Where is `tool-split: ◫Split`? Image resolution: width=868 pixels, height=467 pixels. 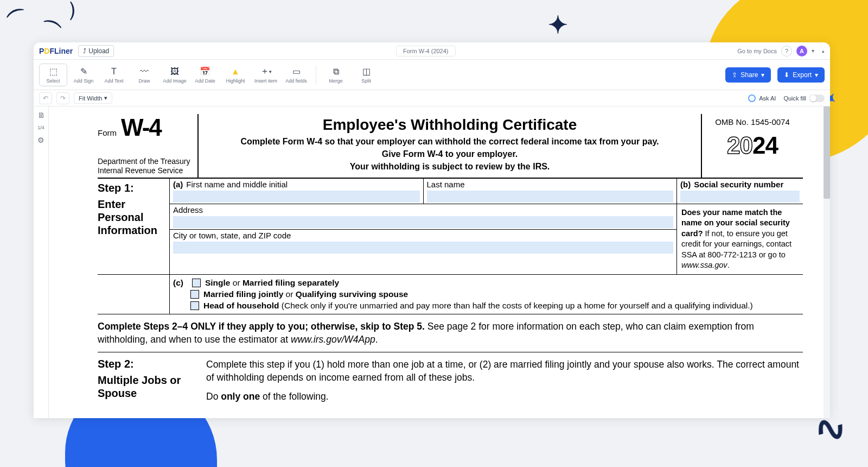
tool-split: ◫Split is located at coordinates (366, 75).